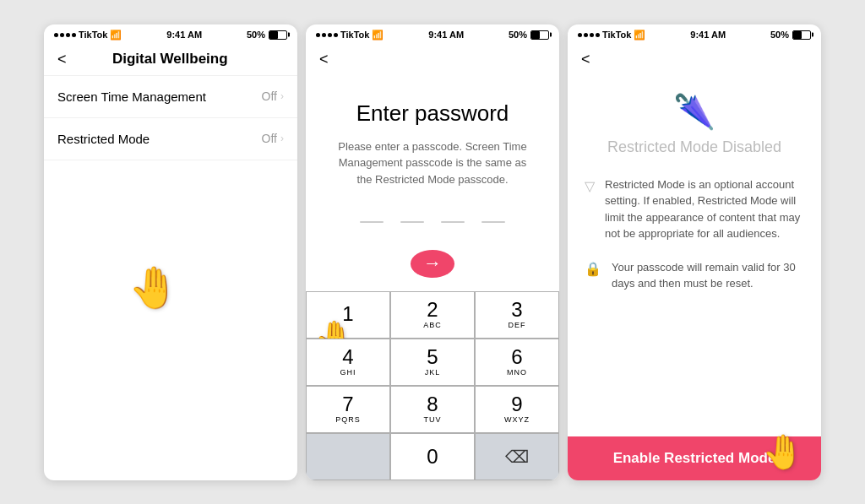 Image resolution: width=865 pixels, height=504 pixels. What do you see at coordinates (517, 420) in the screenshot?
I see `numpad-letters-9: WXYZ` at bounding box center [517, 420].